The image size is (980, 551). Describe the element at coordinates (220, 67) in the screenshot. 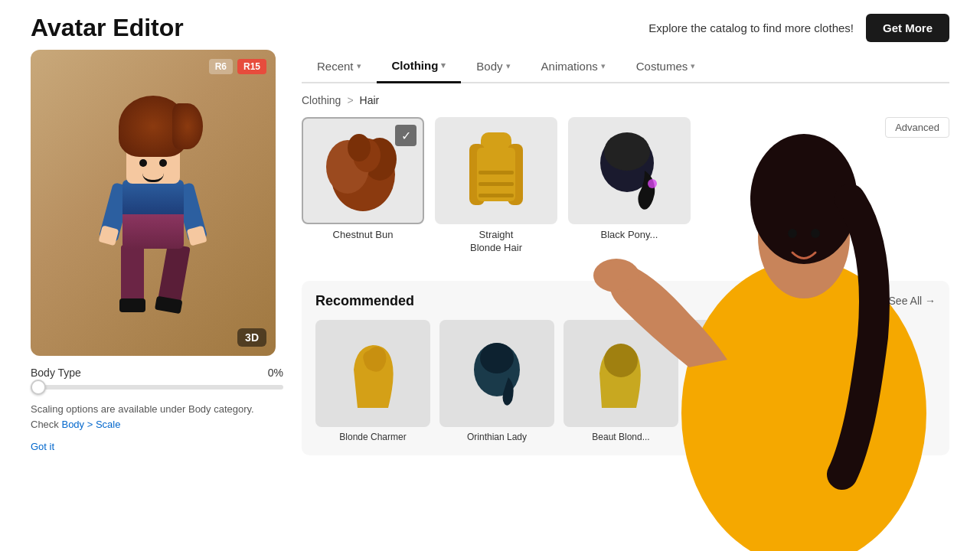

I see `badge-r6: R6` at that location.